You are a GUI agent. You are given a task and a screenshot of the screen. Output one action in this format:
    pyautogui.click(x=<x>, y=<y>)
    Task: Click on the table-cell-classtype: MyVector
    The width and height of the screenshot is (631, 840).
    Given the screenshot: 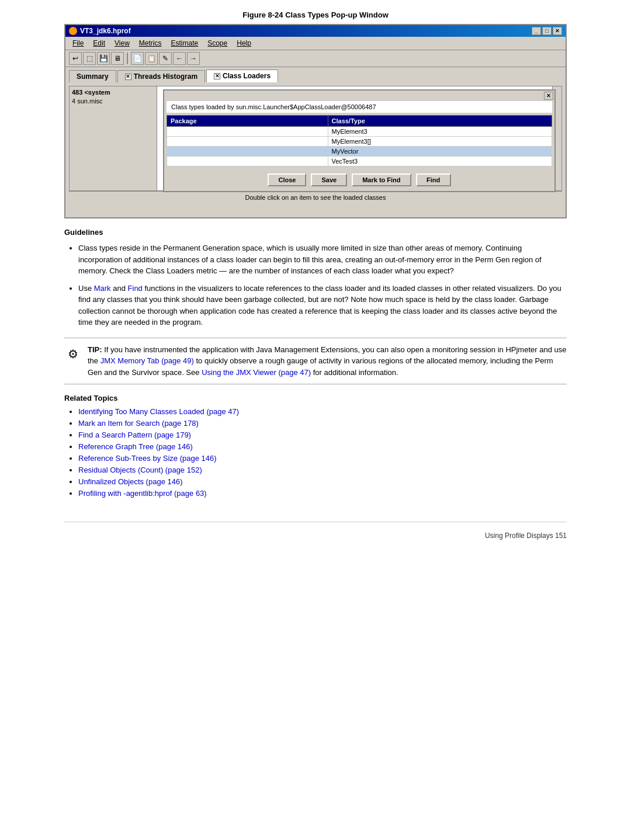 What is the action you would take?
    pyautogui.click(x=439, y=152)
    